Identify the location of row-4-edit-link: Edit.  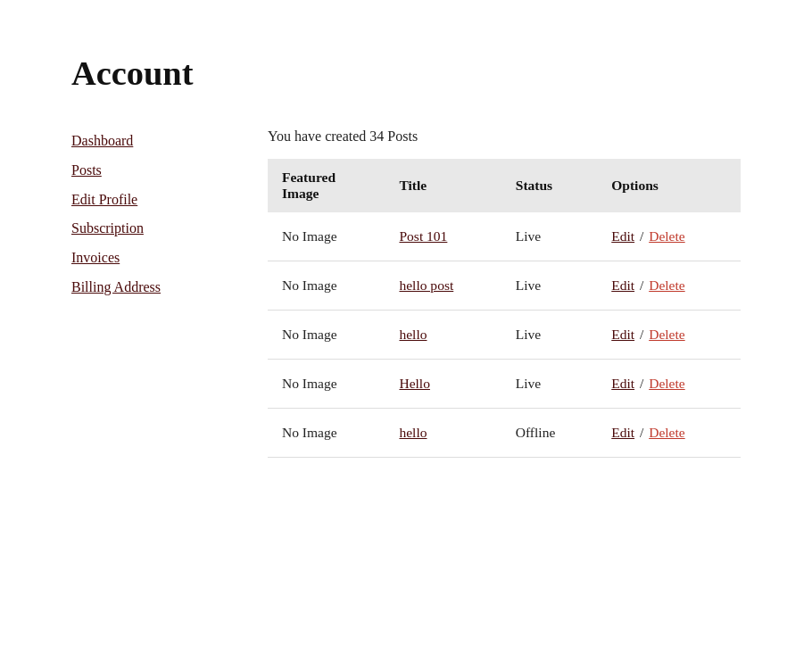
(623, 432).